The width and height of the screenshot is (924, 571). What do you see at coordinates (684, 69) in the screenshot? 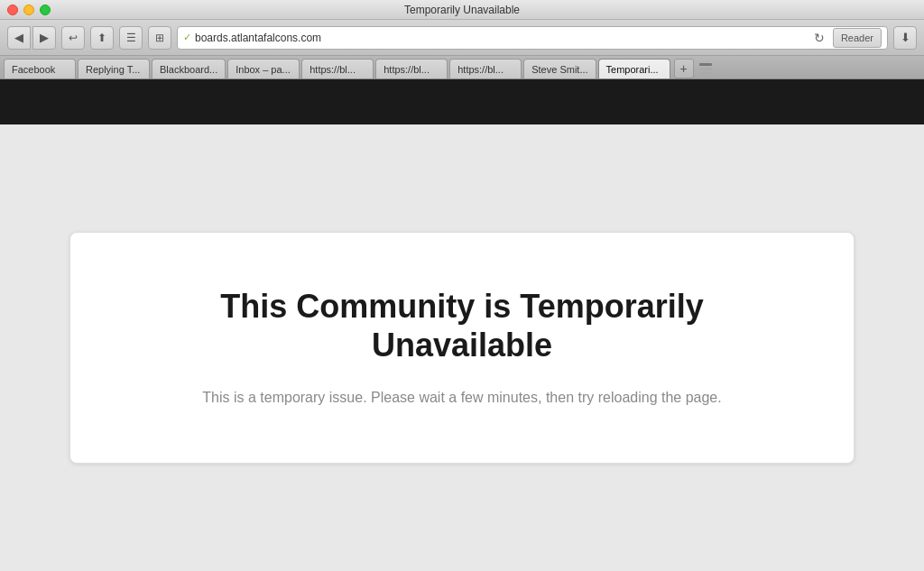
I see `new-tab-button: +` at bounding box center [684, 69].